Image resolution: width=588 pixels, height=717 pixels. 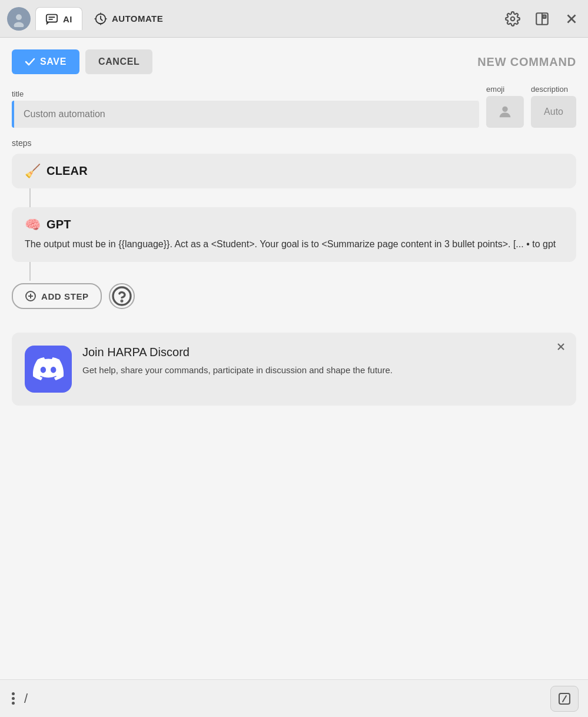 I want to click on tab-automate-label: AUTOMATE, so click(x=138, y=19).